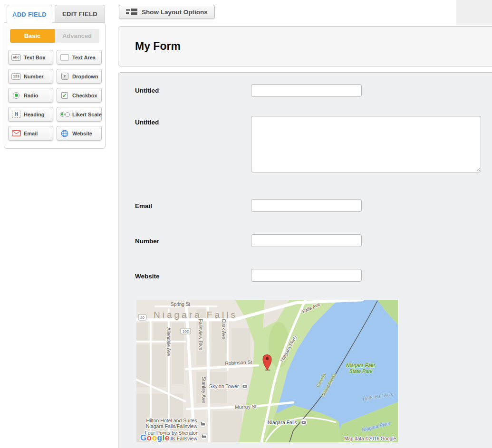  What do you see at coordinates (55, 77) in the screenshot?
I see `field-sidebar: ADD FIELD EDIT FIELD Basic Advanced abc …` at bounding box center [55, 77].